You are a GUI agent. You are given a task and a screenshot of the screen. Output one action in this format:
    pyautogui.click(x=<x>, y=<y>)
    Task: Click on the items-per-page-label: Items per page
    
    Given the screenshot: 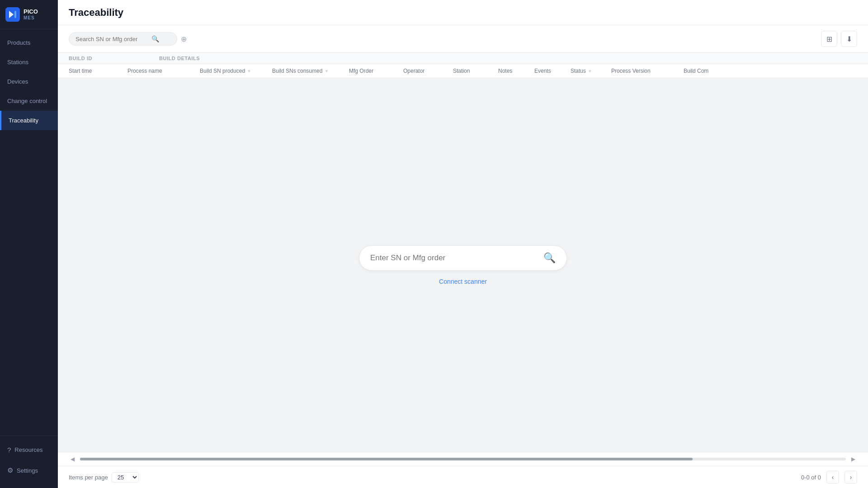 What is the action you would take?
    pyautogui.click(x=89, y=477)
    